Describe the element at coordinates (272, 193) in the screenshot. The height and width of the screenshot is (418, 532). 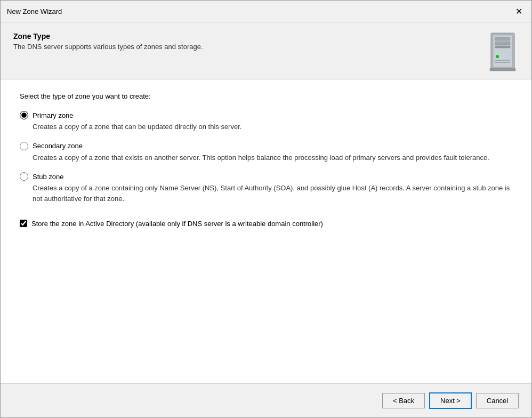
I see `stub-zone-description: Creates a copy of a zone containing only…` at that location.